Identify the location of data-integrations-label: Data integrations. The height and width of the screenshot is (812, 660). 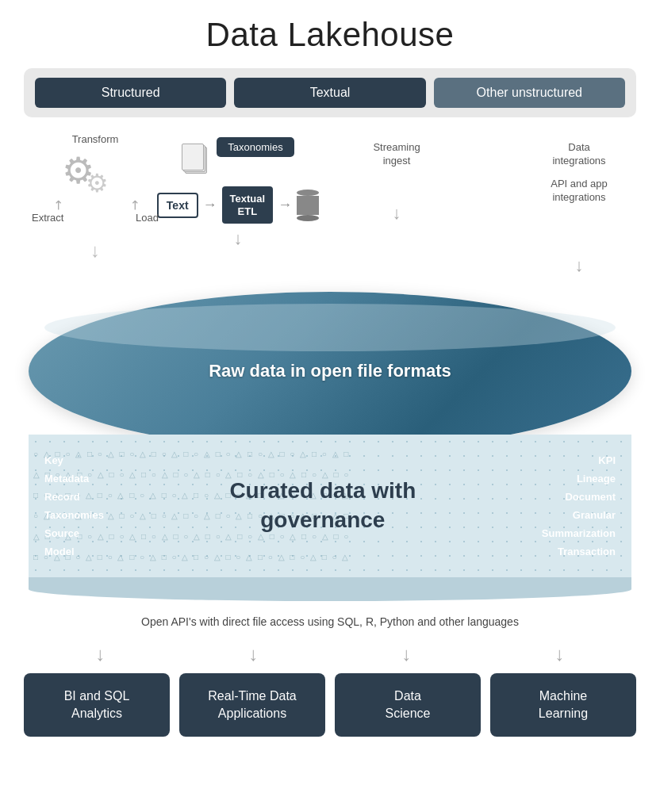
(579, 155).